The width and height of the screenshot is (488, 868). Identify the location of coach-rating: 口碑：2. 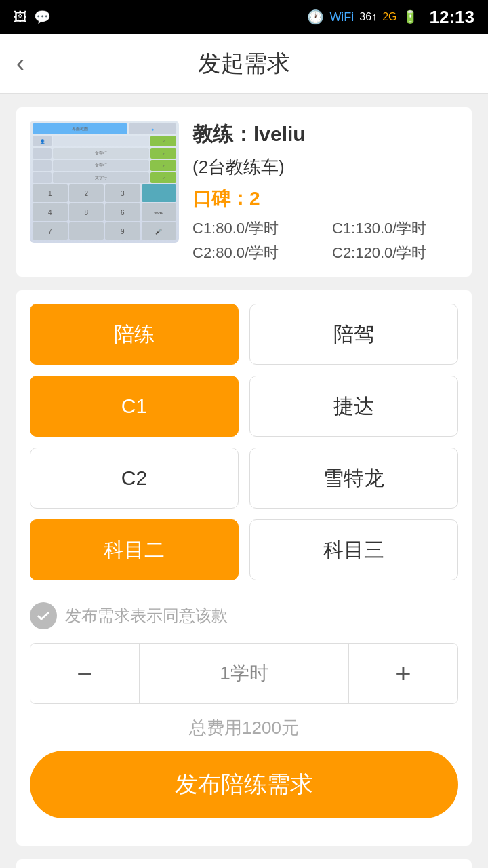
(325, 199).